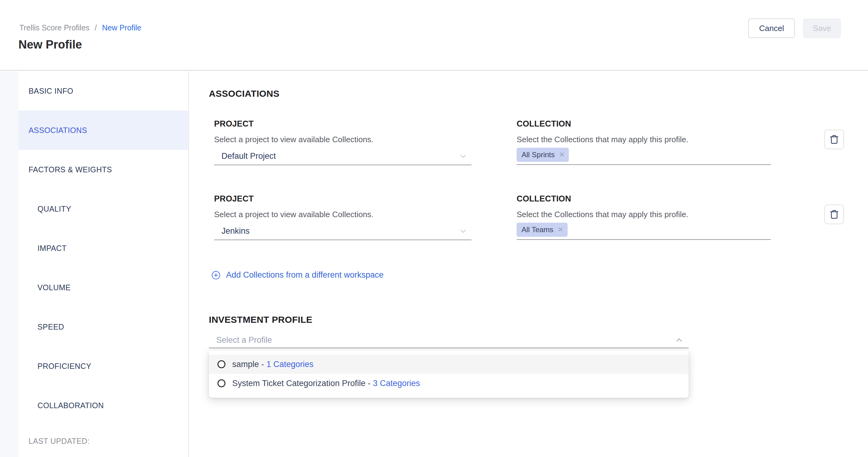  I want to click on project-select-value: Default Project, so click(249, 156).